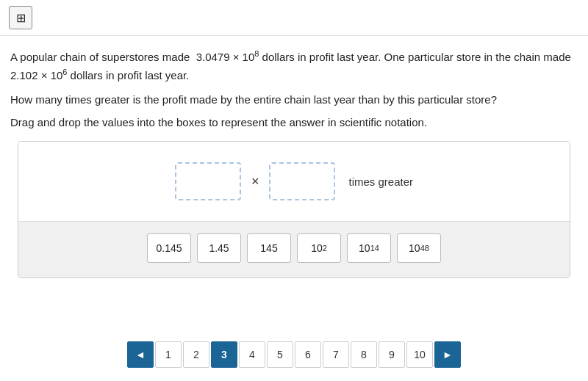 This screenshot has width=588, height=381. I want to click on problem-text: A popular chain of superstores made 3.04…, so click(294, 66).